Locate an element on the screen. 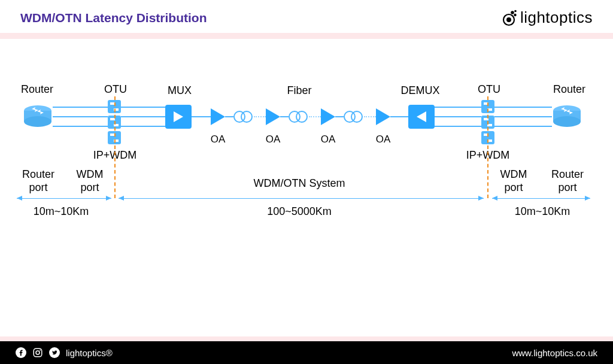 The width and height of the screenshot is (613, 364). label-router-port-right: Routerport is located at coordinates (568, 181).